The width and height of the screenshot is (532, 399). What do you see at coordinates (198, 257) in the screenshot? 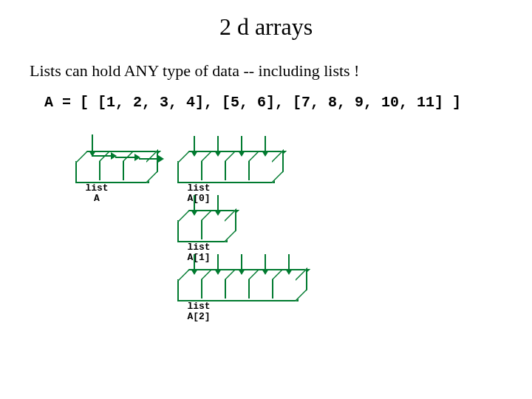
I see `label-list-A1-line2: A[1]` at bounding box center [198, 257].